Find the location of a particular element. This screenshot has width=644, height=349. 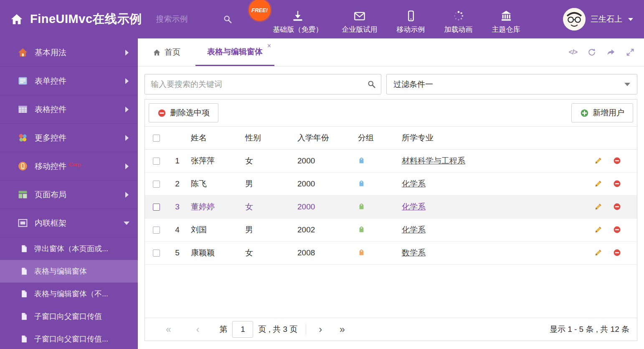

prev-page-button: ‹ is located at coordinates (198, 329).